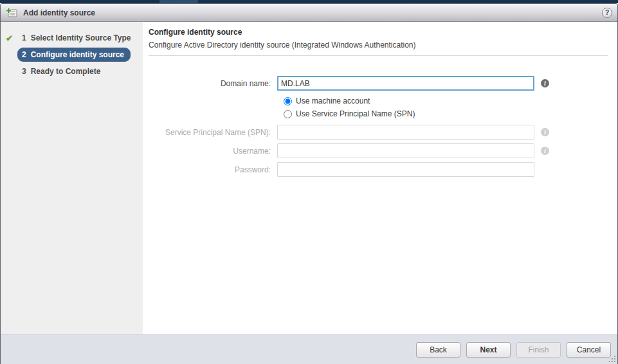  What do you see at coordinates (539, 350) in the screenshot?
I see `finish-button: Finish` at bounding box center [539, 350].